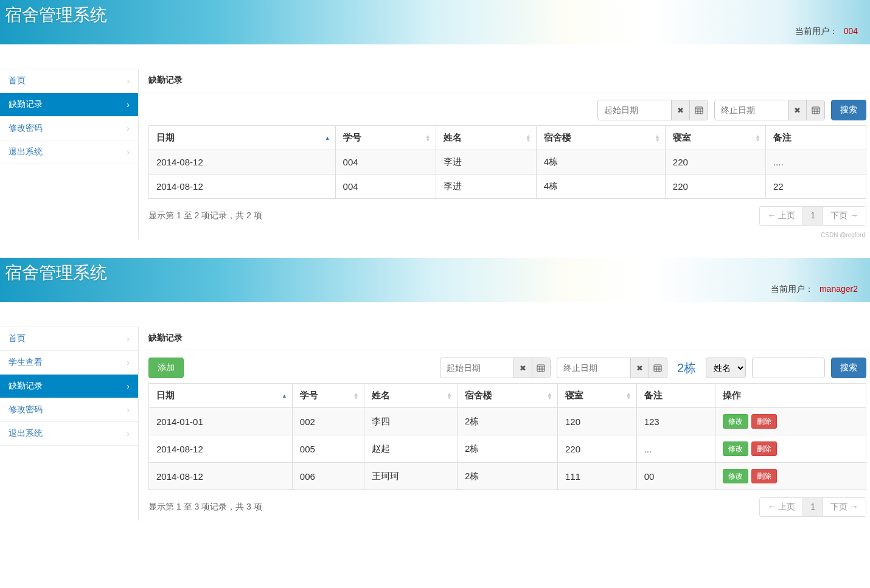 The width and height of the screenshot is (870, 588). Describe the element at coordinates (507, 214) in the screenshot. I see `table-footer: 显示第 1 至 2 项记录，共 2 项 ← 上页 1 下页 →` at that location.